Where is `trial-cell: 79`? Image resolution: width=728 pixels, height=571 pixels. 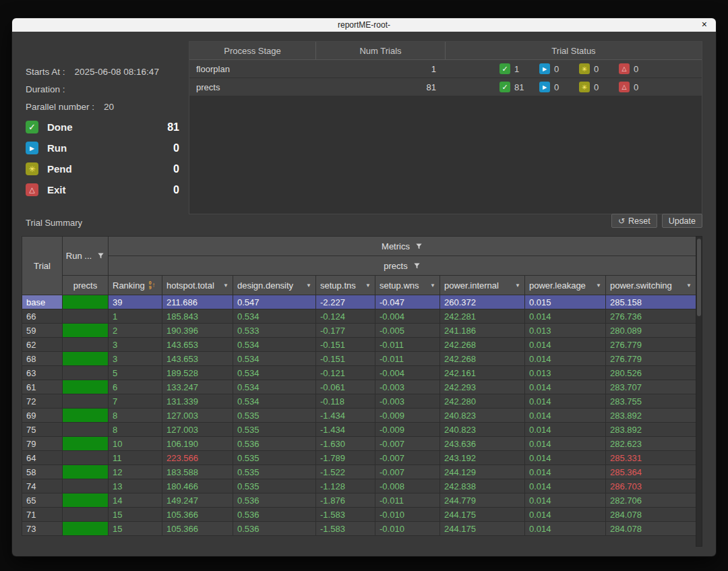
trial-cell: 79 is located at coordinates (42, 444).